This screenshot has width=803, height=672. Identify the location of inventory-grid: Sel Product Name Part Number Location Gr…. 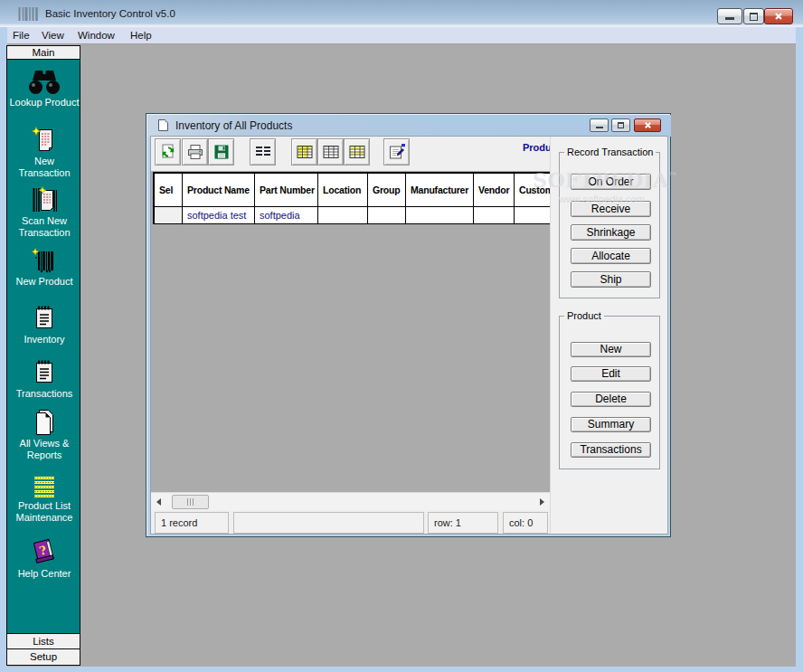
(351, 198).